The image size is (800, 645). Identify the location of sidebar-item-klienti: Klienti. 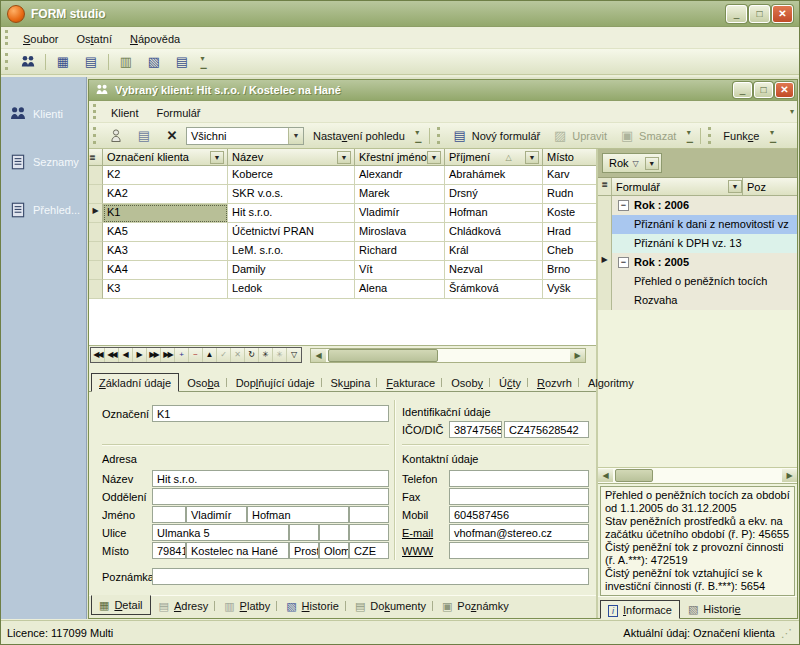
(44, 114).